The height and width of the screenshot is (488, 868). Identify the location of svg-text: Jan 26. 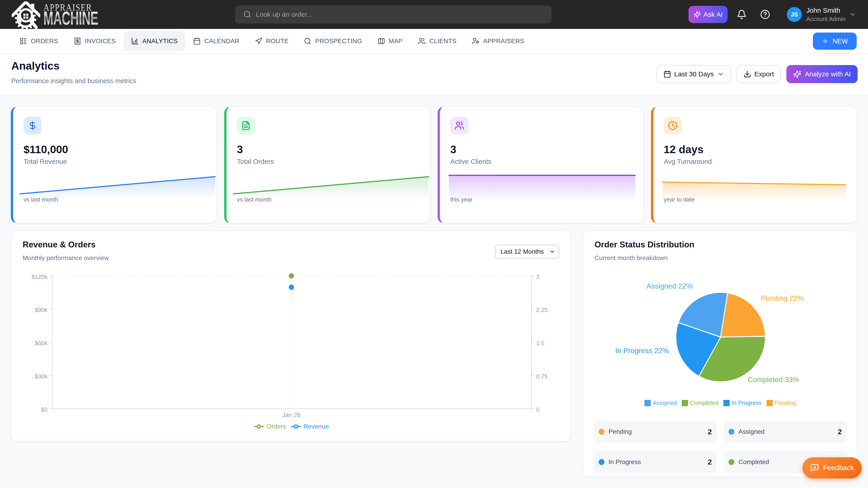
(291, 415).